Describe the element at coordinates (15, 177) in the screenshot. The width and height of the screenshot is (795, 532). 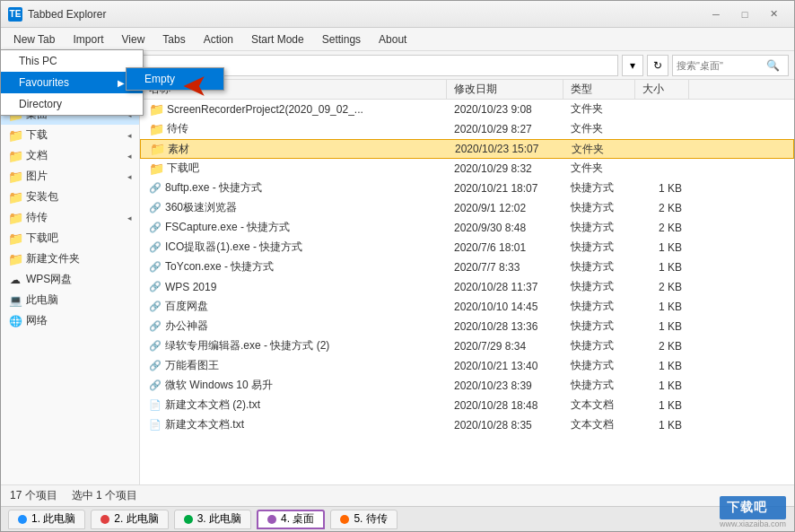
I see `pictures-icon: 📁` at that location.